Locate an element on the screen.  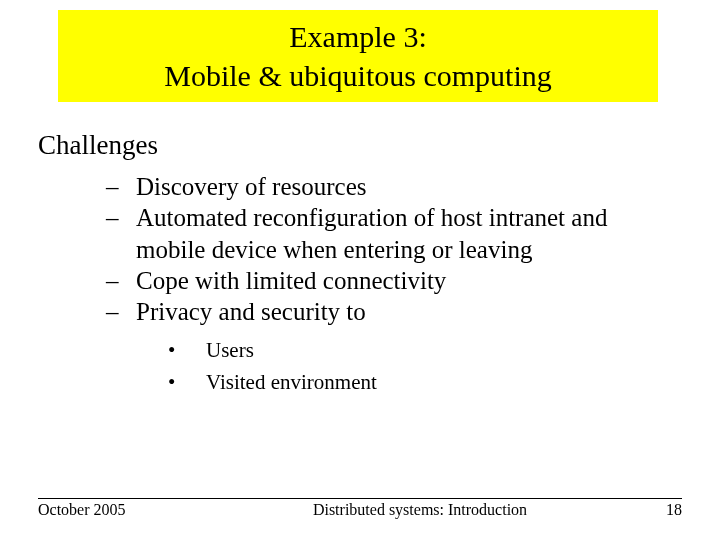
list-item: • Users is located at coordinates (425, 351).